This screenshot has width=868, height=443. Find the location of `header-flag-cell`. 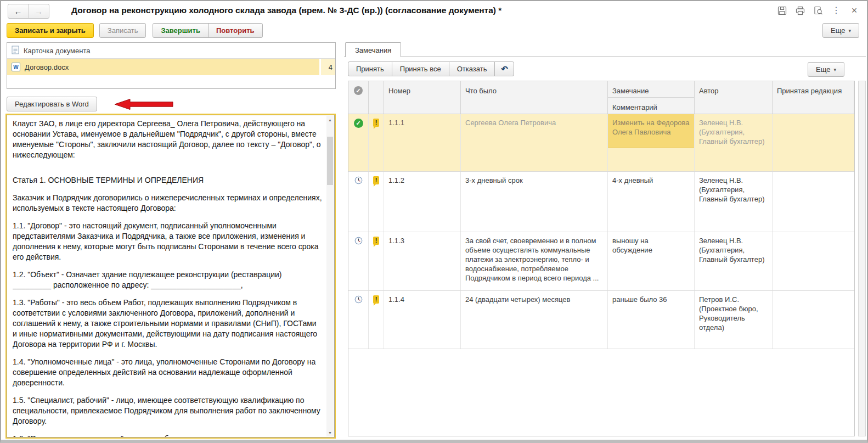

header-flag-cell is located at coordinates (376, 98).